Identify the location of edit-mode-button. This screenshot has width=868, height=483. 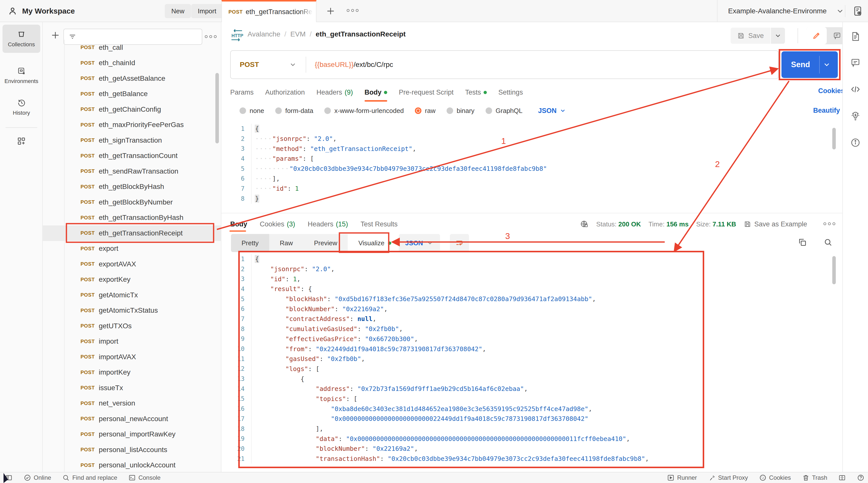
(816, 36).